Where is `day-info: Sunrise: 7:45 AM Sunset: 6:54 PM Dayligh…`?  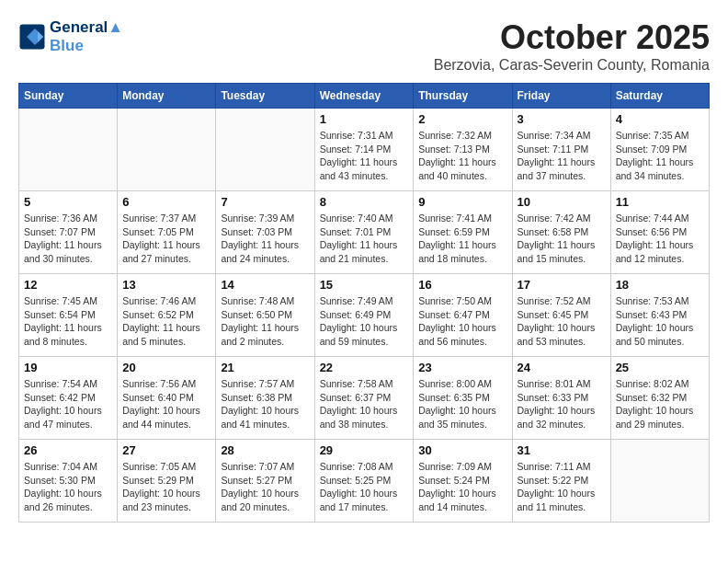
day-info: Sunrise: 7:45 AM Sunset: 6:54 PM Dayligh… is located at coordinates (68, 322).